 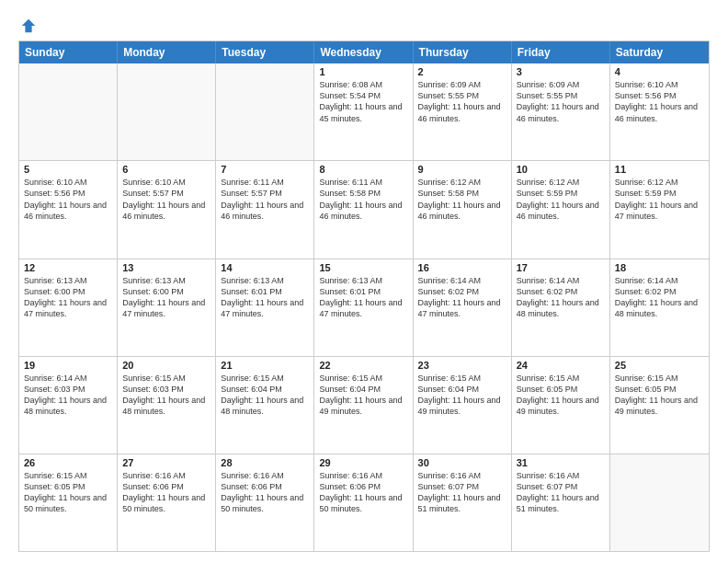 I want to click on day-cell-31: 31Sunrise: 6:16 AMSunset: 6:07 PMDayligh…, so click(x=561, y=502).